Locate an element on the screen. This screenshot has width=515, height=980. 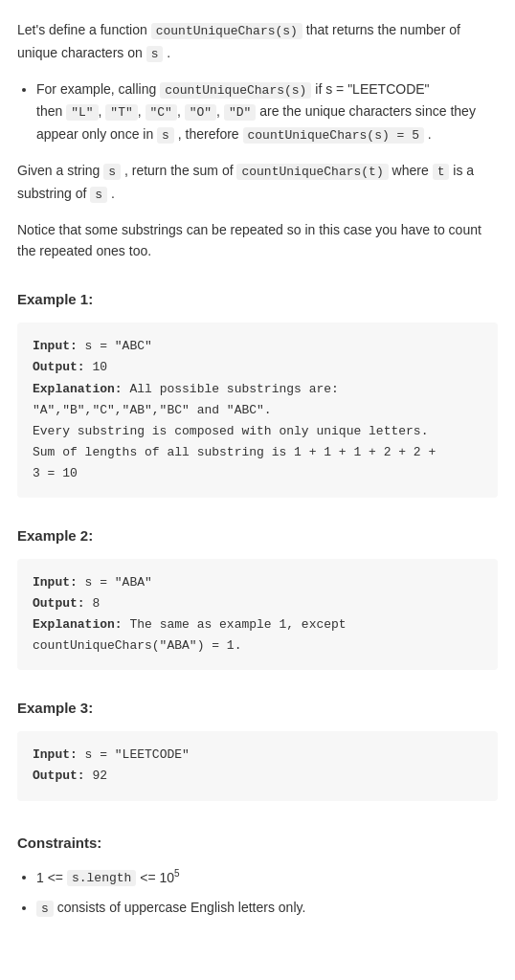
constraint-item-1: 1 <= s.length <= 105 is located at coordinates (267, 878).